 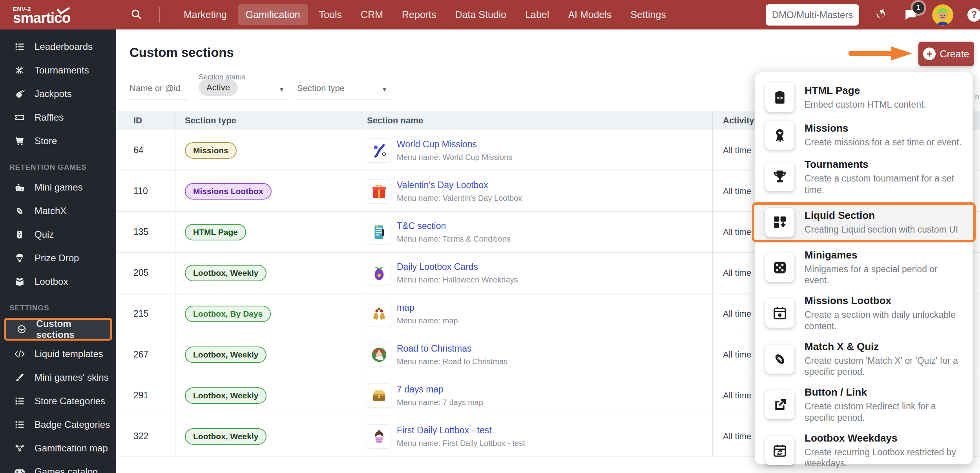 What do you see at coordinates (454, 145) in the screenshot?
I see `section-name-link: World Cup Missions` at bounding box center [454, 145].